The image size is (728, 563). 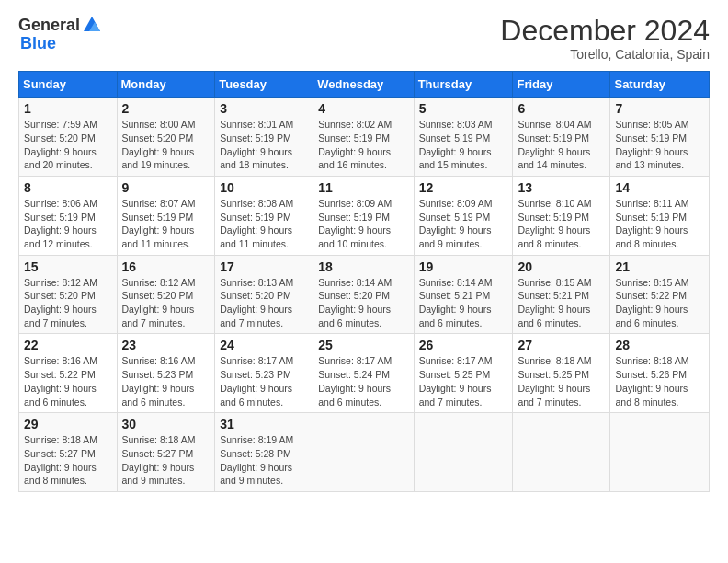 I want to click on sunset: Sunset: 5:28 PM, so click(x=256, y=454).